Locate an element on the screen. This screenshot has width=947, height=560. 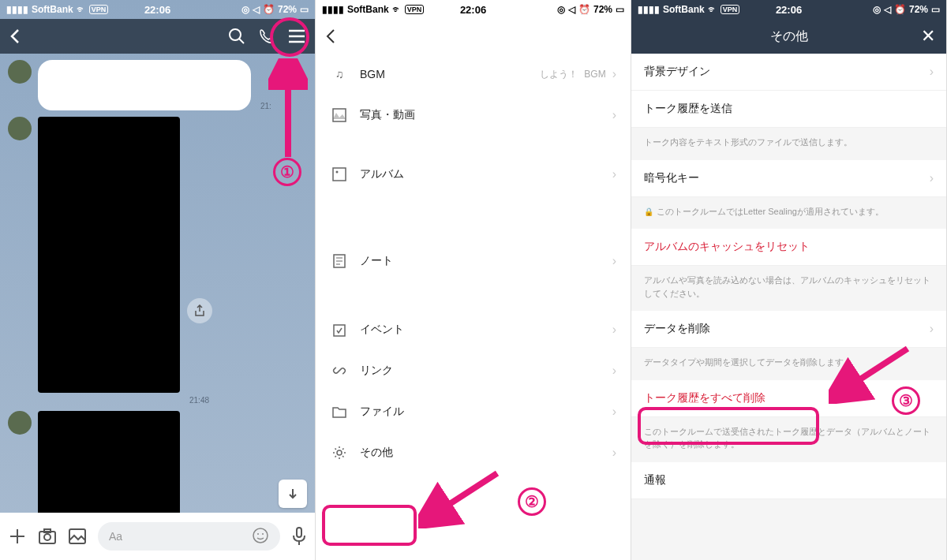
row-label: トーク履歴を送信 is located at coordinates (688, 109).